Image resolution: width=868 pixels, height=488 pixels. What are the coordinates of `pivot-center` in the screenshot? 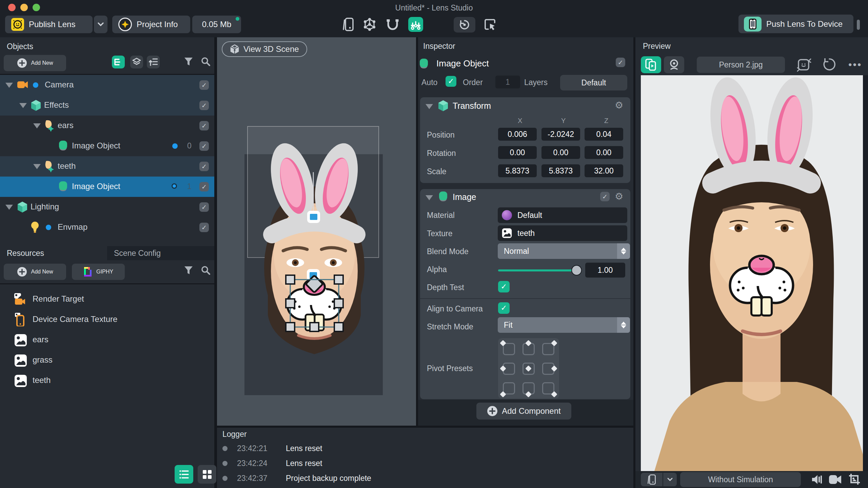 It's located at (529, 369).